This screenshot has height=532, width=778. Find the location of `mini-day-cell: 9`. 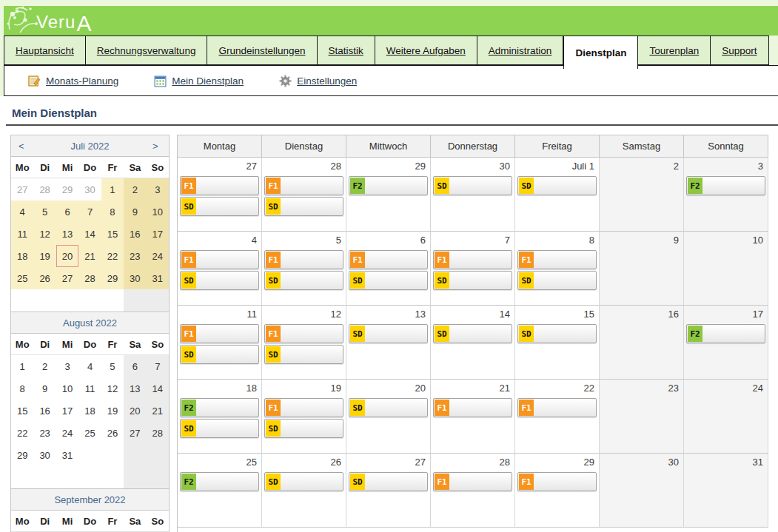

mini-day-cell: 9 is located at coordinates (135, 212).